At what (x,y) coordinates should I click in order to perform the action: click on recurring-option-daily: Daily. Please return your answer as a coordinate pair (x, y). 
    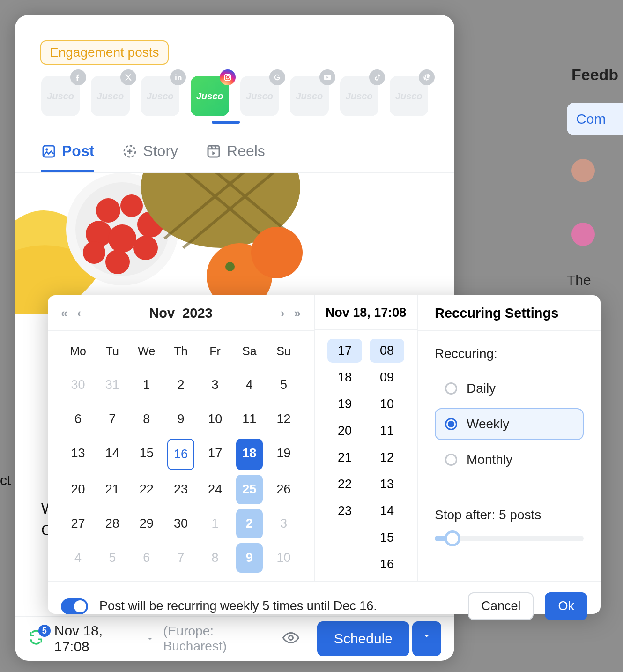
    Looking at the image, I should click on (509, 388).